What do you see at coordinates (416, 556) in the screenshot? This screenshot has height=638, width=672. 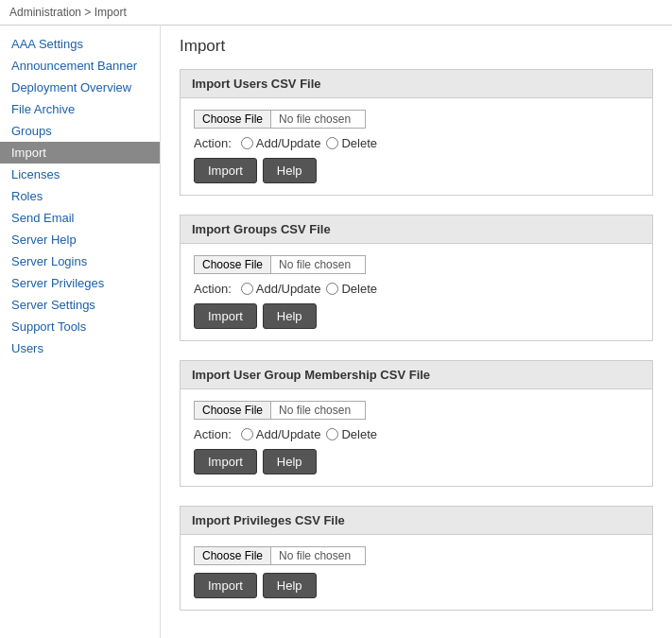 I see `file-row-3: Choose FileNo file chosen` at bounding box center [416, 556].